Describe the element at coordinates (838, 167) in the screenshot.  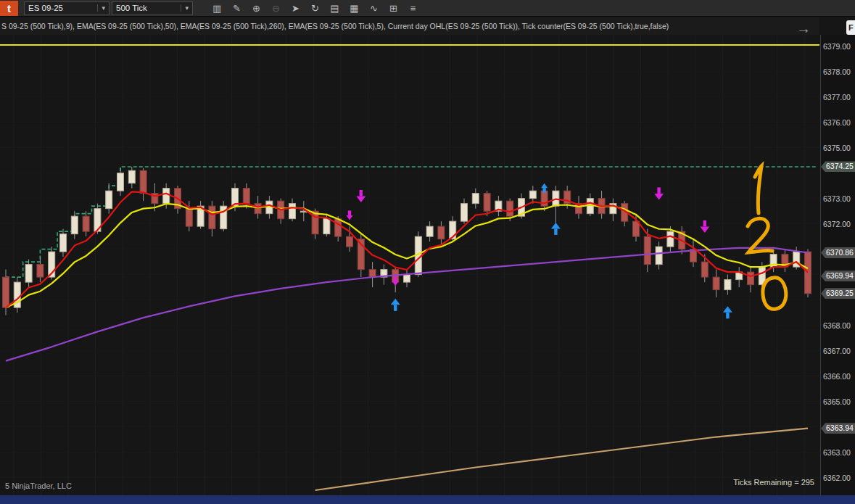
I see `price-marker: 6374.25` at that location.